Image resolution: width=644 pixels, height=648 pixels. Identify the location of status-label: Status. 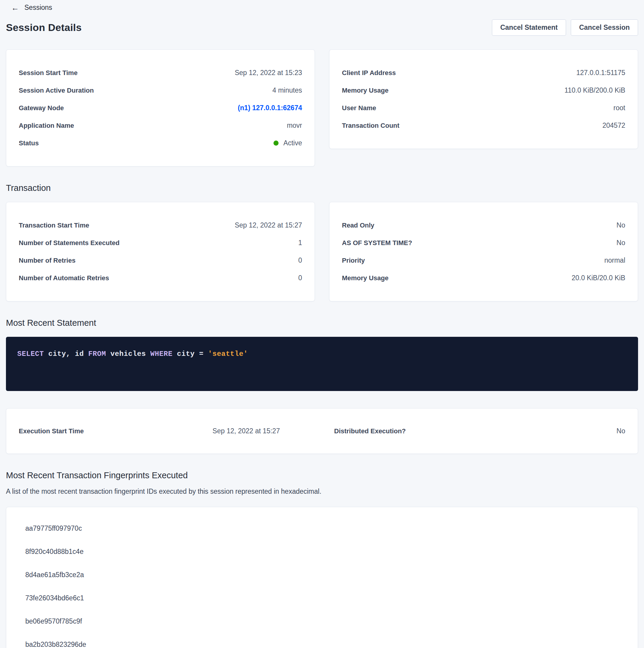
(29, 144).